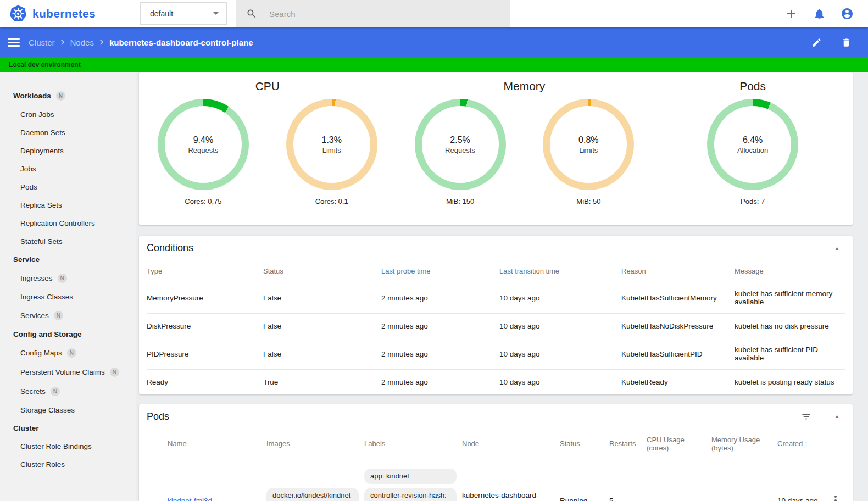 The height and width of the screenshot is (501, 868). What do you see at coordinates (68, 391) in the screenshot?
I see `sidebar-item-secrets: Secrets N` at bounding box center [68, 391].